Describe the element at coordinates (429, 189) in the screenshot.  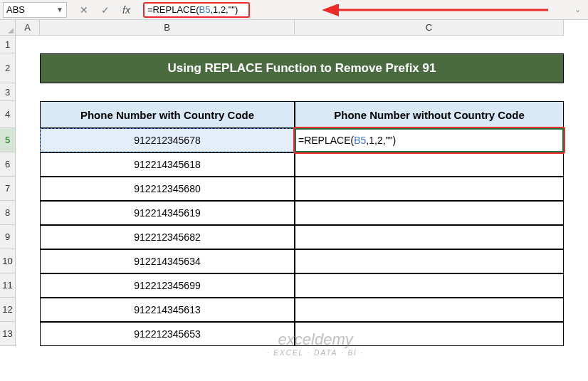
I see `cell-C7` at that location.